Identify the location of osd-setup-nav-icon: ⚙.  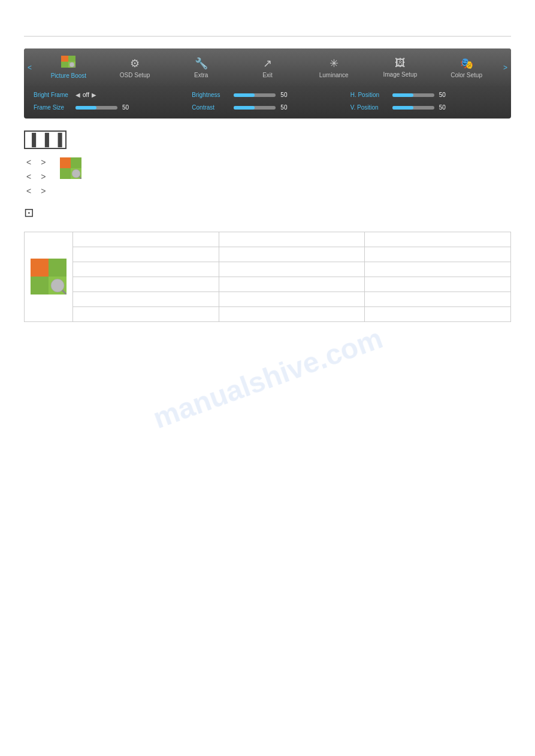
(135, 63).